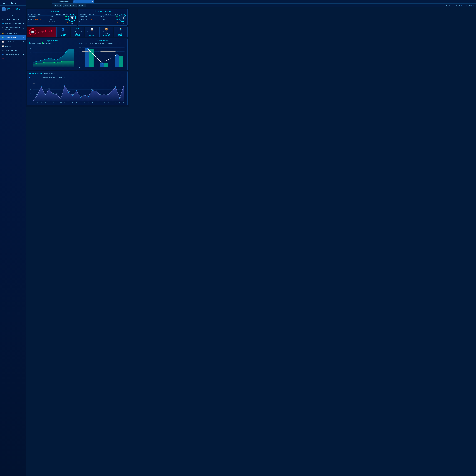 This screenshot has height=476, width=476. Describe the element at coordinates (84, 5) in the screenshot. I see `dropdown-arrow-icon3: ▼` at that location.